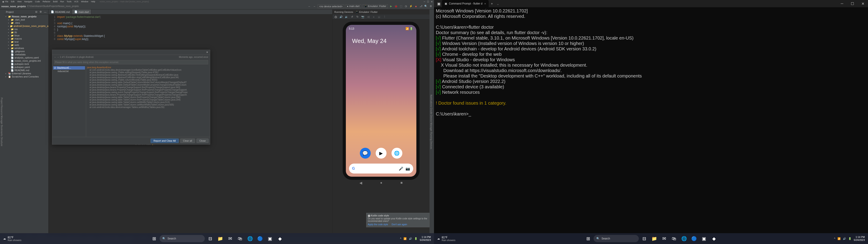  Describe the element at coordinates (230, 239) in the screenshot. I see `mail-icon: ✉` at that location.